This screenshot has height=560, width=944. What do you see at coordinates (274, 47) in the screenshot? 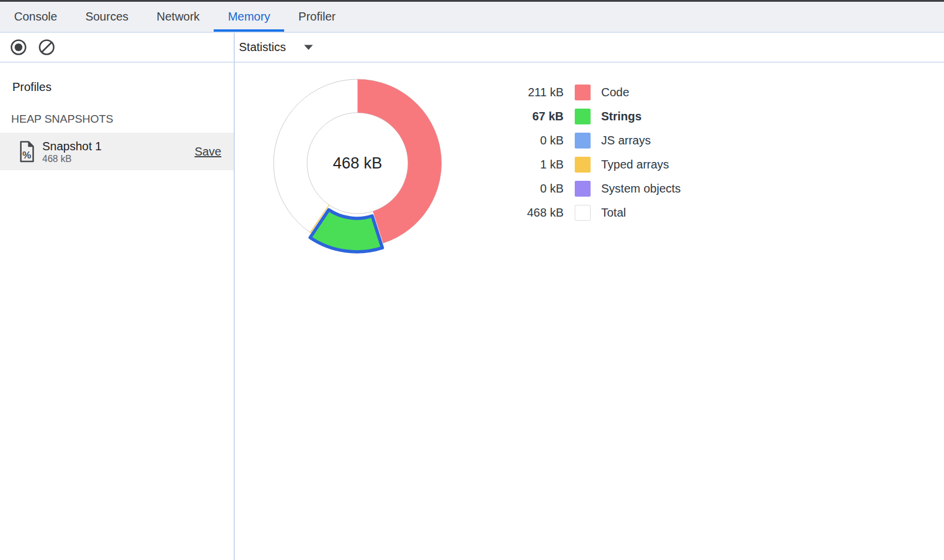
I see `view-toolbar: Statistics` at bounding box center [274, 47].